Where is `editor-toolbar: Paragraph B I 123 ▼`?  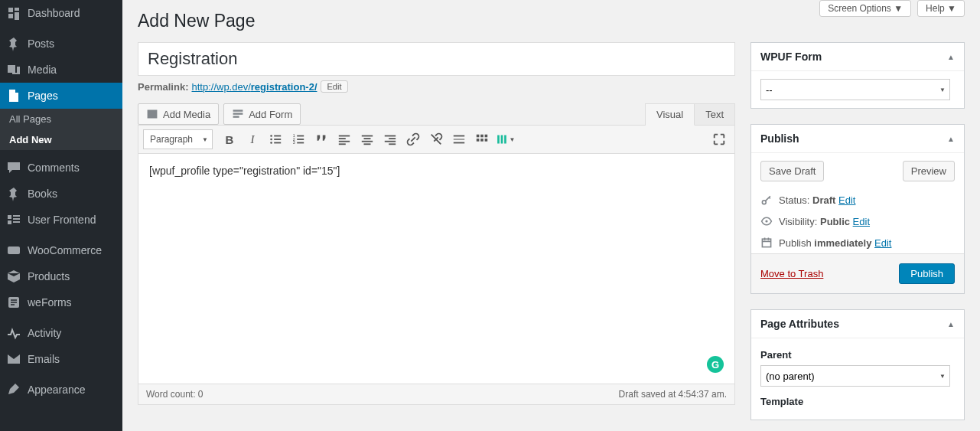 editor-toolbar: Paragraph B I 123 ▼ is located at coordinates (436, 139).